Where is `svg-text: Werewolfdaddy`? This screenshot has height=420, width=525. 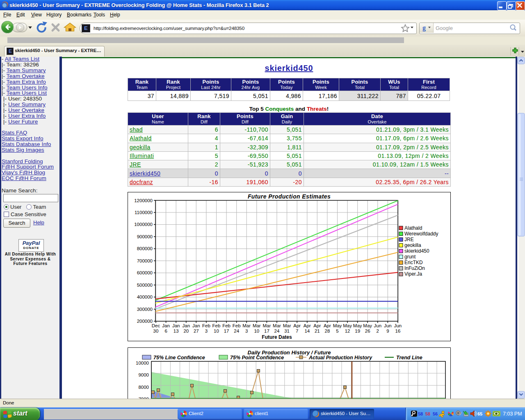
svg-text: Werewolfdaddy is located at coordinates (422, 234).